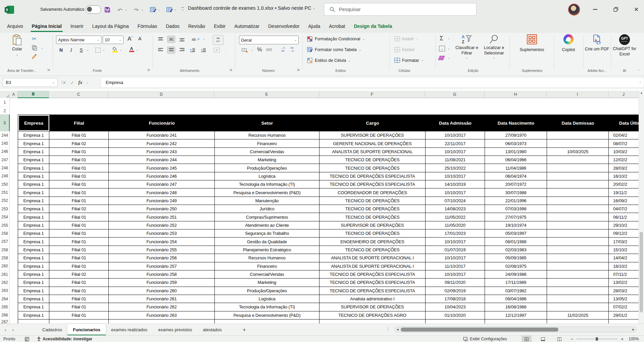 This screenshot has height=342, width=644. What do you see at coordinates (624, 274) in the screenshot?
I see `cell: 07/11/2` at bounding box center [624, 274].